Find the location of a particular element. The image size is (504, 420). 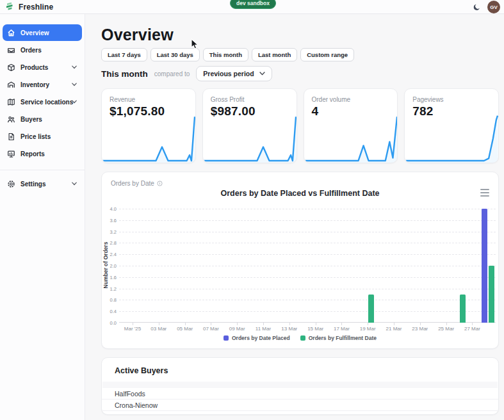

dark-mode-toggle is located at coordinates (476, 8).